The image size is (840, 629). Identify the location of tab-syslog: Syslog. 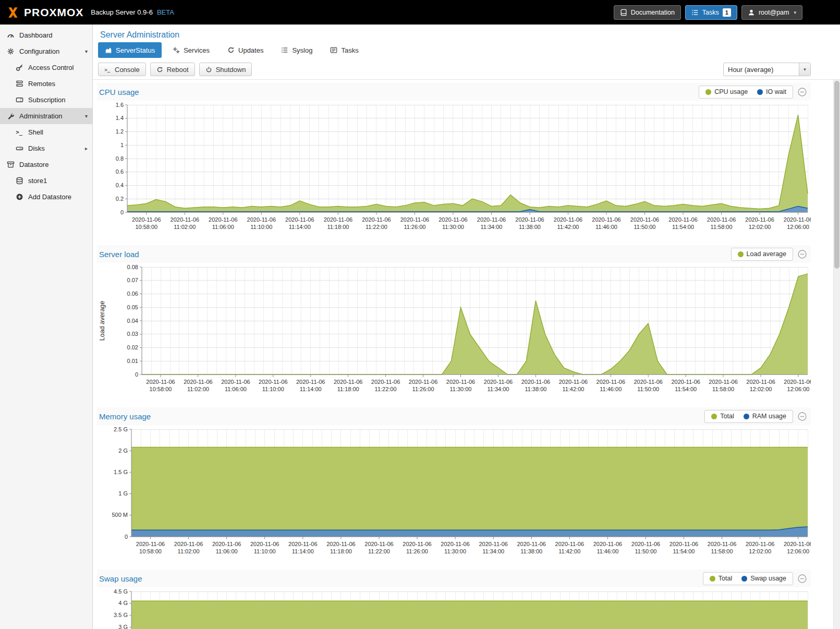
(297, 50).